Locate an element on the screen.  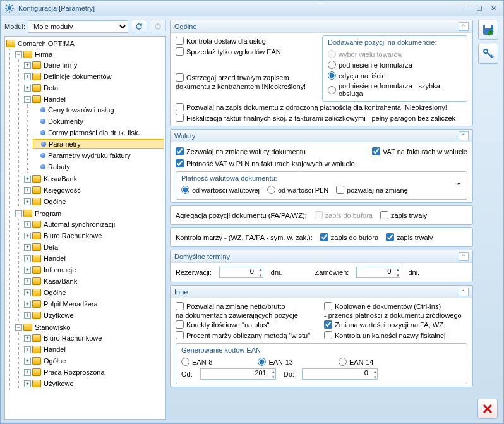
tree-kasa-bank2: +Kasa/Bank is located at coordinates (94, 281).